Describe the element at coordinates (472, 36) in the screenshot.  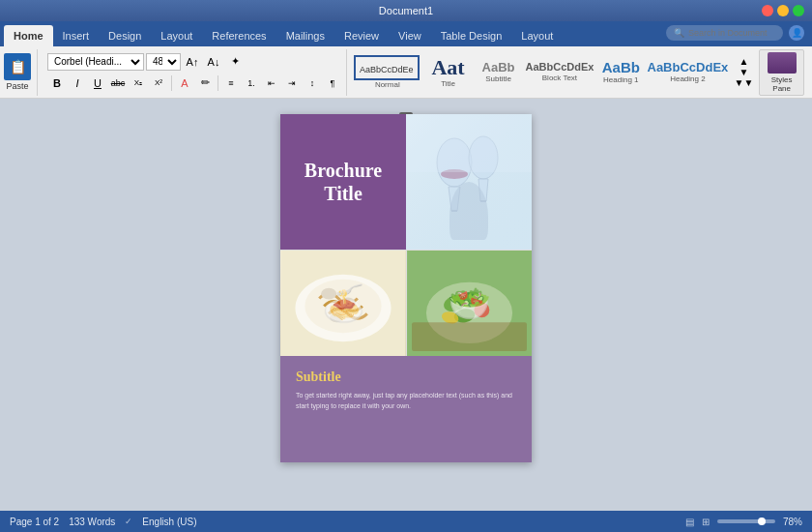
I see `tab-table-design: Table Design` at that location.